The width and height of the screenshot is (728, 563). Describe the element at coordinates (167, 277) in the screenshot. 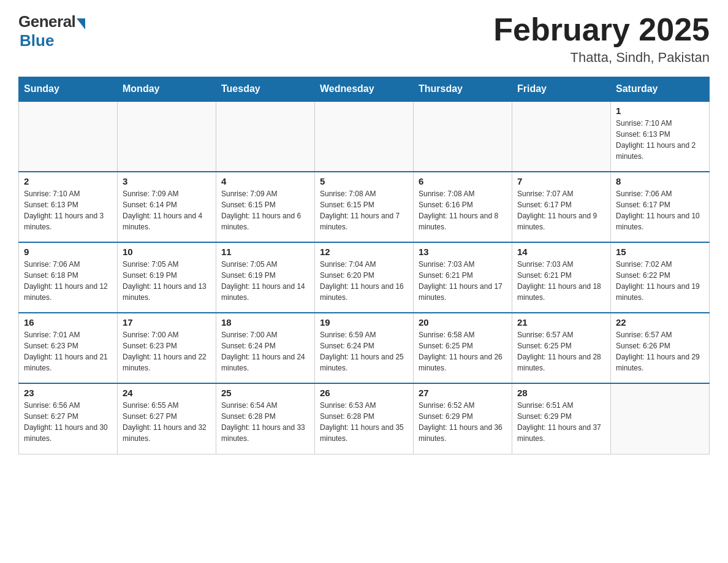

I see `table-cell: 10Sunrise: 7:05 AMSunset: 6:19 PMDayligh…` at that location.